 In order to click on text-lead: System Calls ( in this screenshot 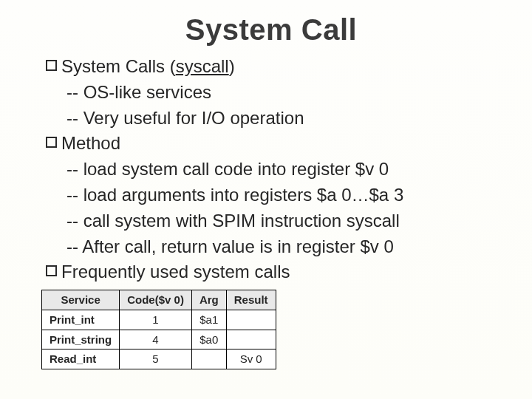, I will do `click(118, 66)`.